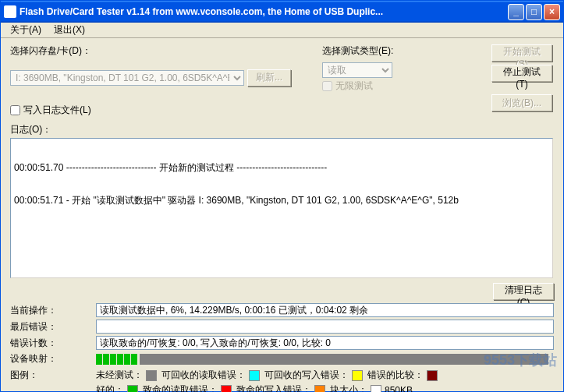 The height and width of the screenshot is (392, 564). Describe the element at coordinates (282, 380) in the screenshot. I see `legend: 图例： 未经测试： 可回收的读取错误： 可回收的写入错误： 错误的比较： 好的：…` at that location.